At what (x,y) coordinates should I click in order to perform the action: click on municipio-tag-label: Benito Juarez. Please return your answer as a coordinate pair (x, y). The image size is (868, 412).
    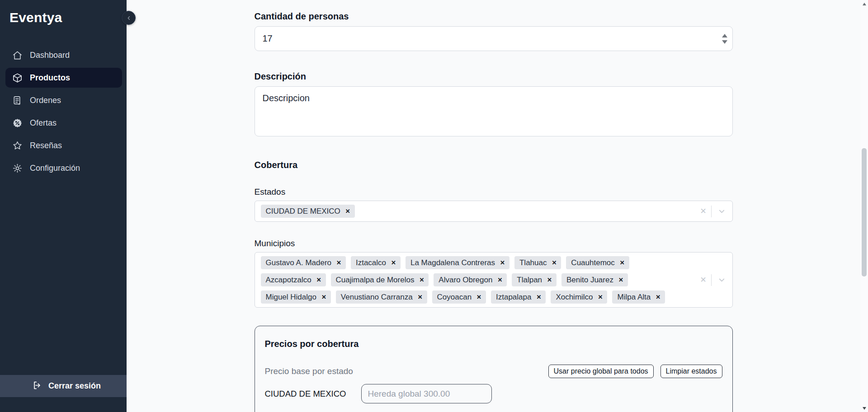
    Looking at the image, I should click on (590, 280).